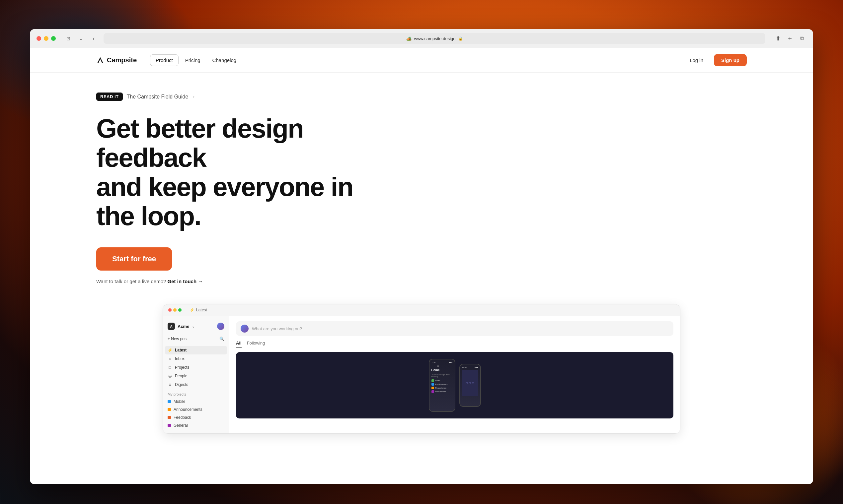 The width and height of the screenshot is (843, 504). I want to click on phone-screen-2: 12:41 ●●● ◻ ◻ ◻, so click(470, 385).